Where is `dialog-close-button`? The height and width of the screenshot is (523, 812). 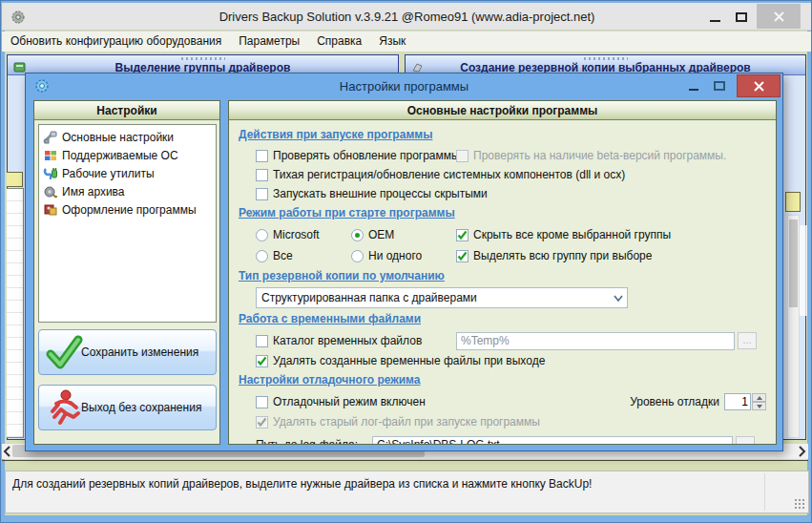 dialog-close-button is located at coordinates (759, 86).